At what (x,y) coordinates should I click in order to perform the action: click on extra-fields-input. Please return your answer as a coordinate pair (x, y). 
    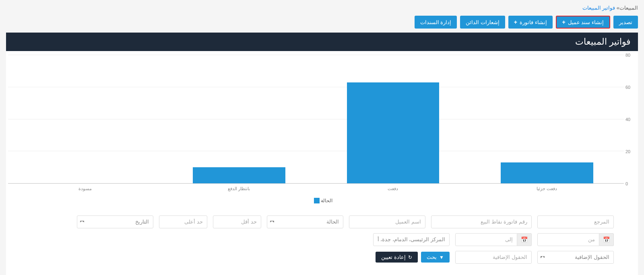
    Looking at the image, I should click on (493, 257).